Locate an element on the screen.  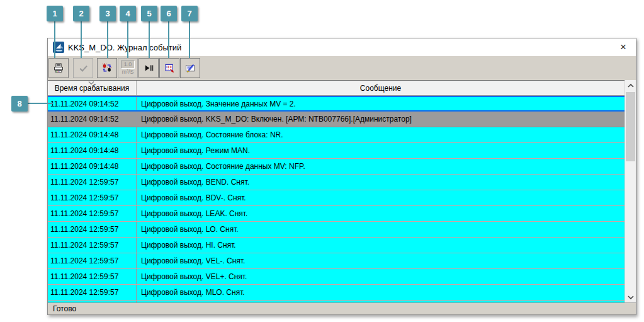
event-message-cell: Цифровой выход. MLO. Снят. is located at coordinates (380, 292).